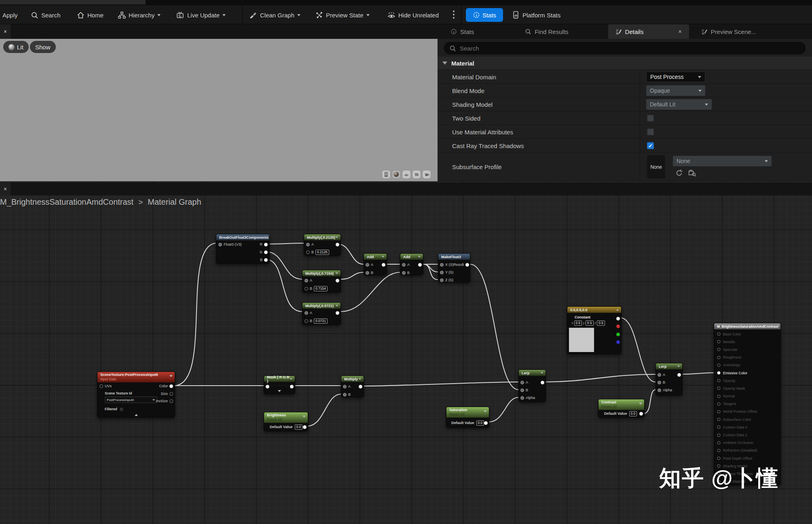 This screenshot has height=524, width=812. What do you see at coordinates (307, 313) in the screenshot?
I see `multiply-b-a-pin` at bounding box center [307, 313].